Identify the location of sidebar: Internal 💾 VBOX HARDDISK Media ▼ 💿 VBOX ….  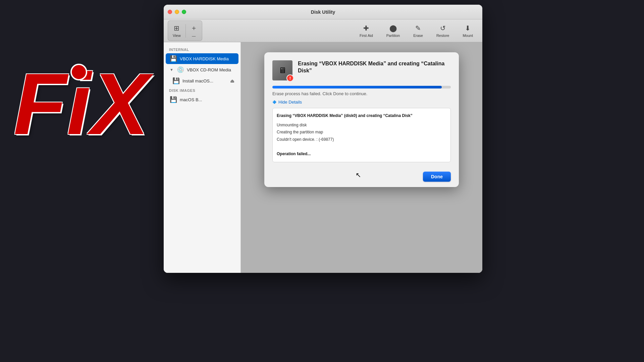
(202, 158).